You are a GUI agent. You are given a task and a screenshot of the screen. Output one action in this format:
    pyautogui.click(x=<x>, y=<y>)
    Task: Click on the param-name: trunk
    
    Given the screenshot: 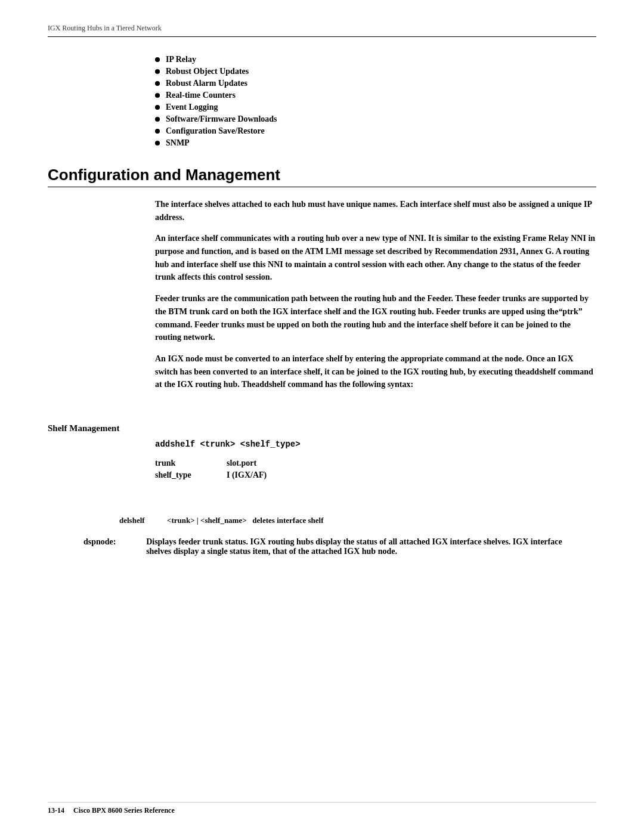 What is the action you would take?
    pyautogui.click(x=191, y=463)
    